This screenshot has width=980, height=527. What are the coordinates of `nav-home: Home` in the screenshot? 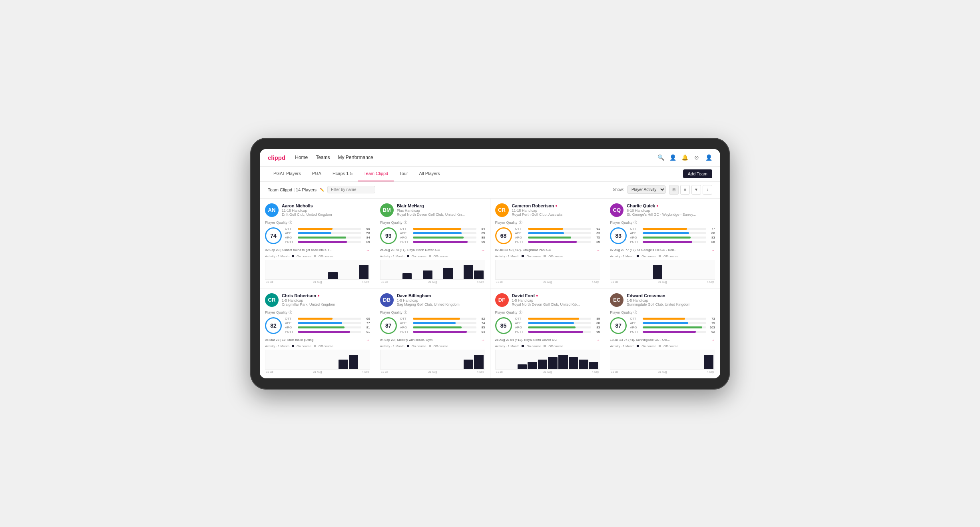 It's located at (301, 157).